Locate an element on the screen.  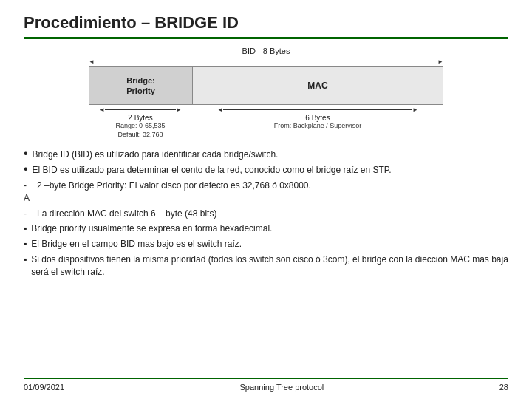
sub-arrow-right: ◄ ► 6 Bytes From: Backplane / Supervisor is located at coordinates (318, 123).